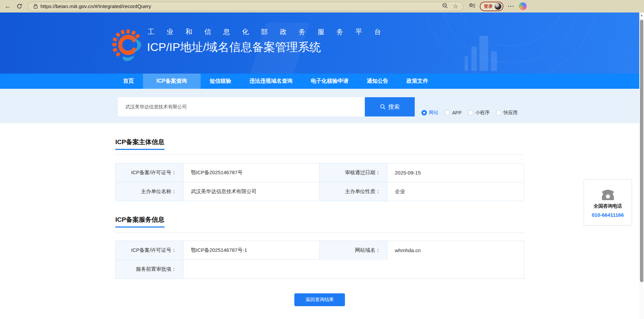  What do you see at coordinates (245, 6) in the screenshot?
I see `address-bar: https://beian.miit.gov.cn/#/Integrated/r…` at bounding box center [245, 6].